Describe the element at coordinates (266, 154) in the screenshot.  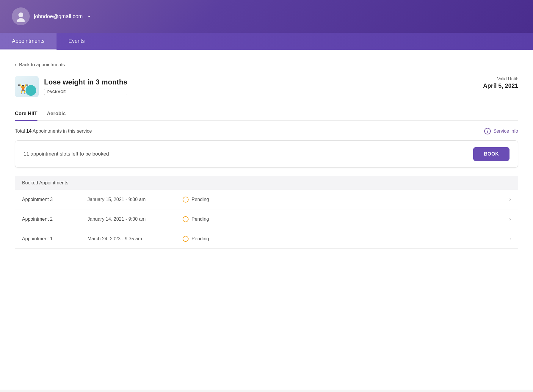
I see `booking-card: 11 appointment slots left to be booked B…` at that location.